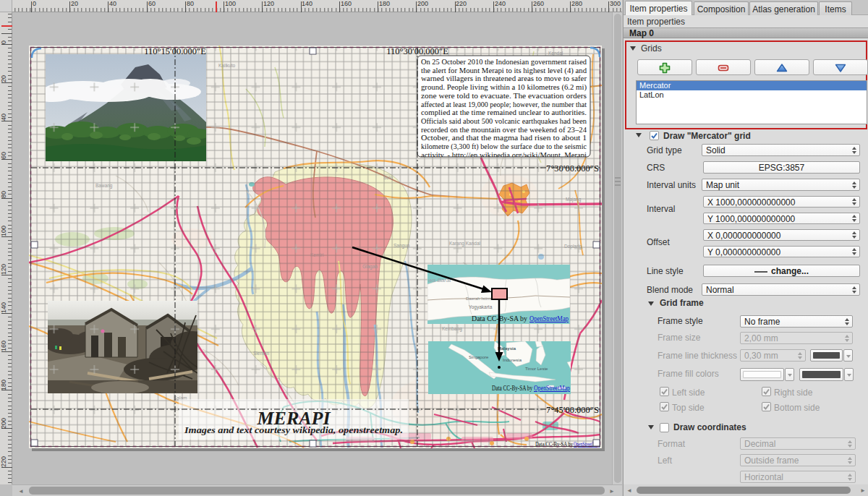 The height and width of the screenshot is (496, 868). What do you see at coordinates (294, 429) in the screenshot?
I see `svg-text:Images and text courtesy wikip: Images and text courtesy wikipedia, open…` at bounding box center [294, 429].